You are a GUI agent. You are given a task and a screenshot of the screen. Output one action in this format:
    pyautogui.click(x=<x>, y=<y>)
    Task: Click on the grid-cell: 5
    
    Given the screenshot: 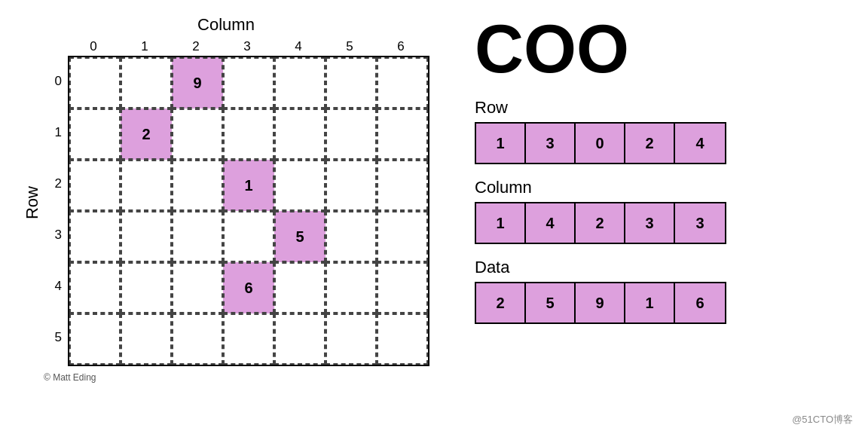 What is the action you would take?
    pyautogui.click(x=300, y=237)
    